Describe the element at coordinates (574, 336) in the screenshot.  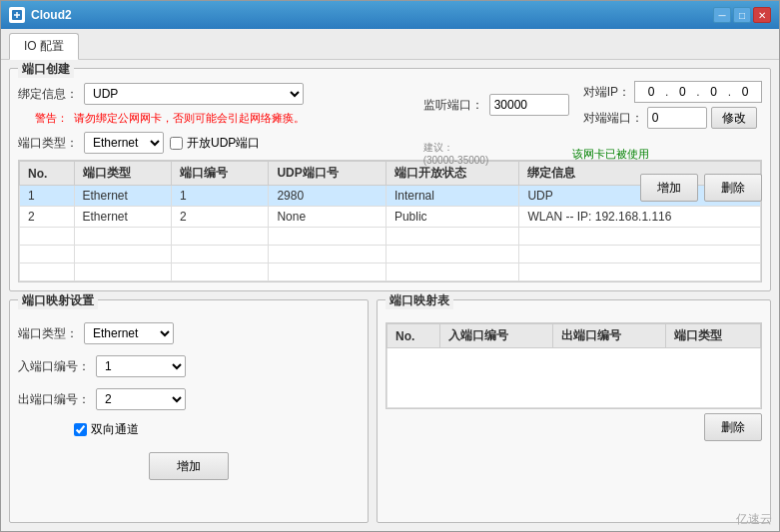
I see `map-table-header-row: No. 入端口编号 出端口编号 端口类型` at that location.